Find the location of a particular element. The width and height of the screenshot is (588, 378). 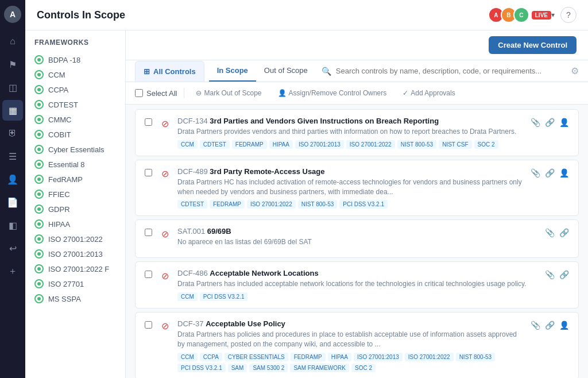

sidebar-item-ccm: CCM is located at coordinates (75, 75).